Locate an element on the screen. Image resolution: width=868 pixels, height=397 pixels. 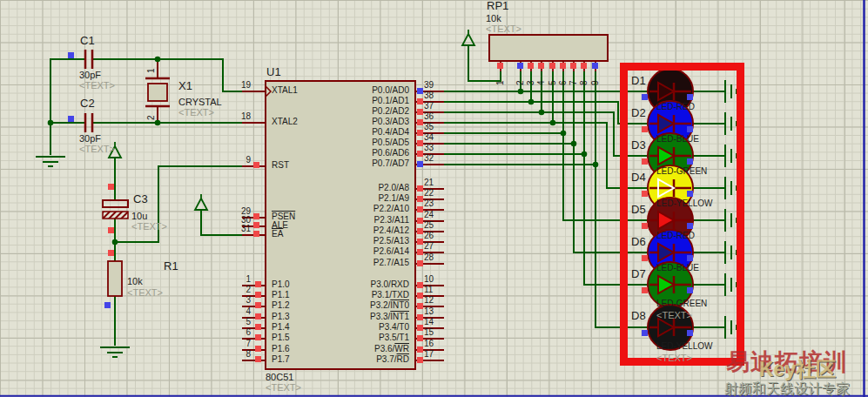
pin-number: 8 is located at coordinates (241, 354).